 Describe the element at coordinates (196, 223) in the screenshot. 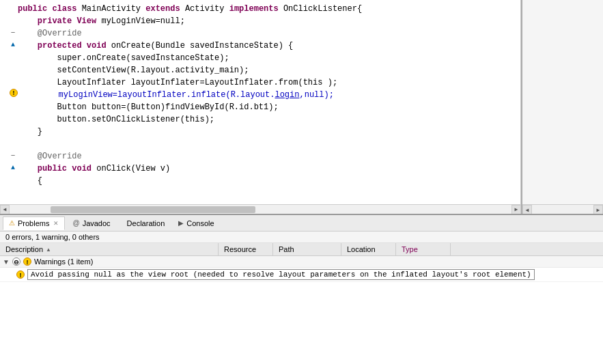

I see `tab-console: ▶ Console` at that location.